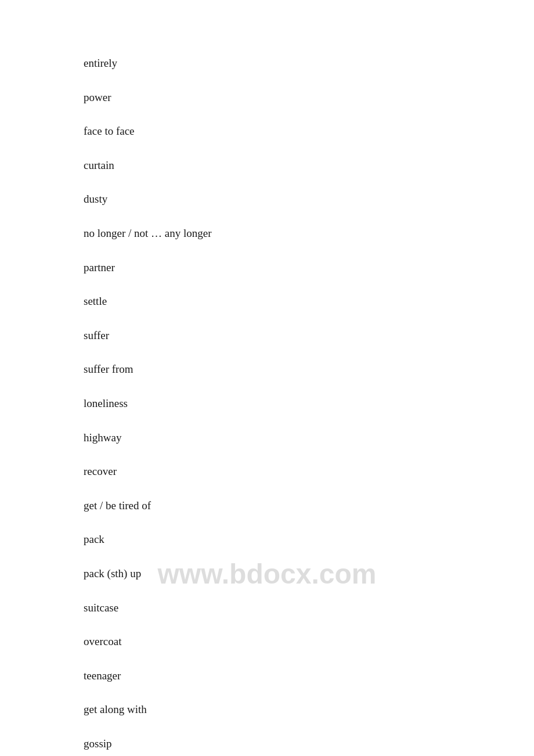 This screenshot has height=756, width=534. Describe the element at coordinates (309, 302) in the screenshot. I see `word-item-settle: settle` at that location.